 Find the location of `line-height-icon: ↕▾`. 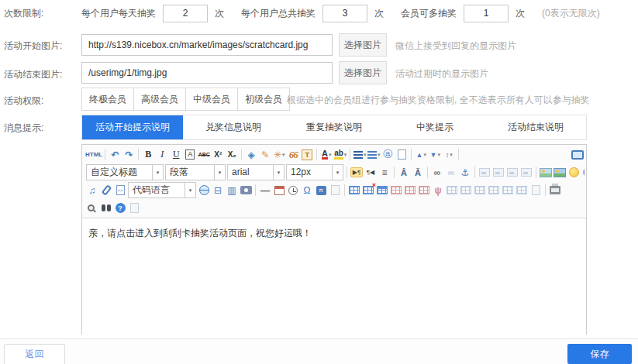

line-height-icon: ↕▾ is located at coordinates (449, 155).